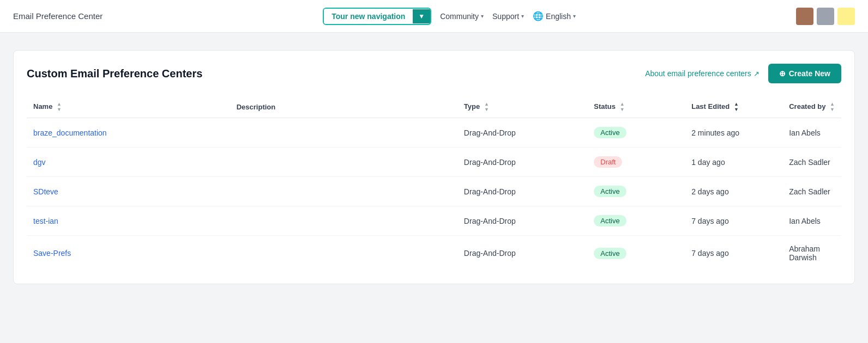  I want to click on globe-icon: 🌐, so click(538, 16).